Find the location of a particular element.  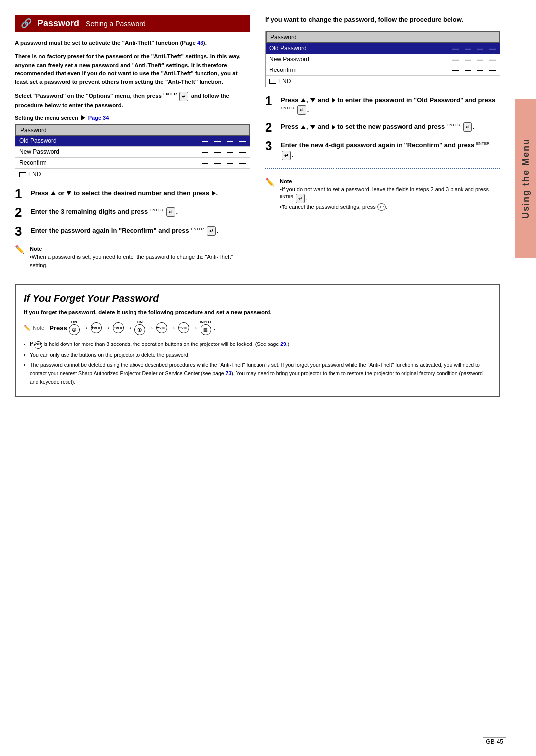

right-step-1: 1 Press , and to enter the password in "… is located at coordinates (383, 105).